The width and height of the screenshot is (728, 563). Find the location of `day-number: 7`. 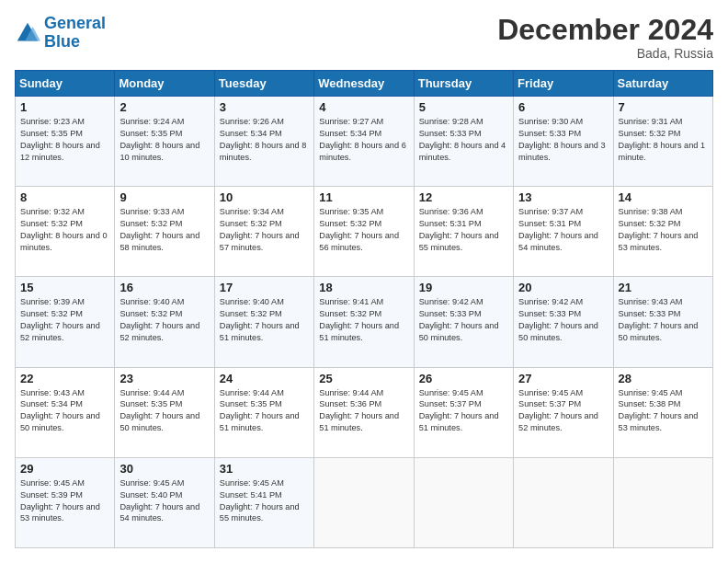

day-number: 7 is located at coordinates (664, 107).